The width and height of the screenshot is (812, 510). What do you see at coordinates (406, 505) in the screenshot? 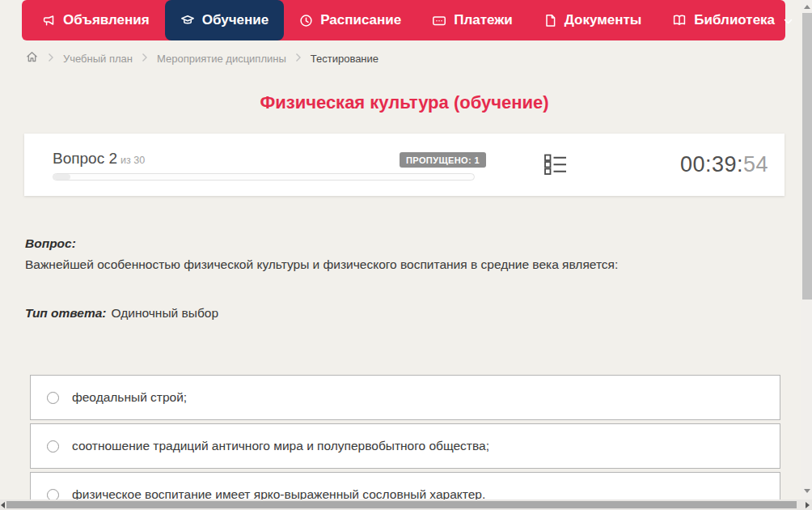
I see `horizontal-scrollbar` at bounding box center [406, 505].